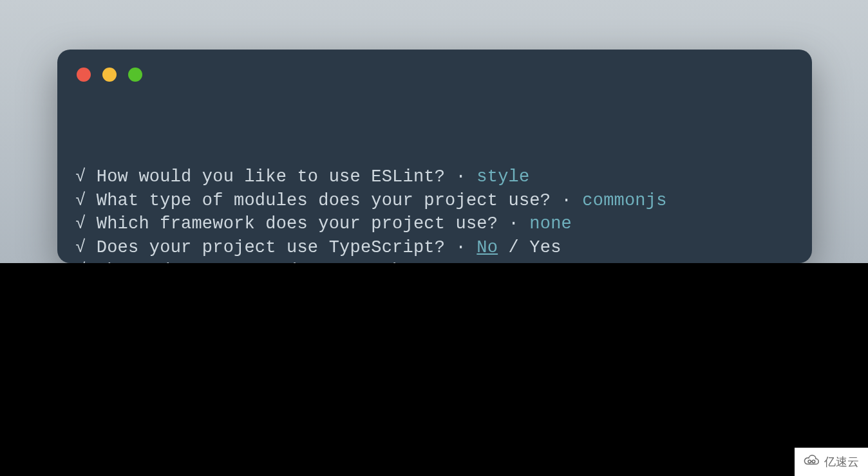 Image resolution: width=868 pixels, height=476 pixels. What do you see at coordinates (625, 201) in the screenshot?
I see `answer-text: commonjs` at bounding box center [625, 201].